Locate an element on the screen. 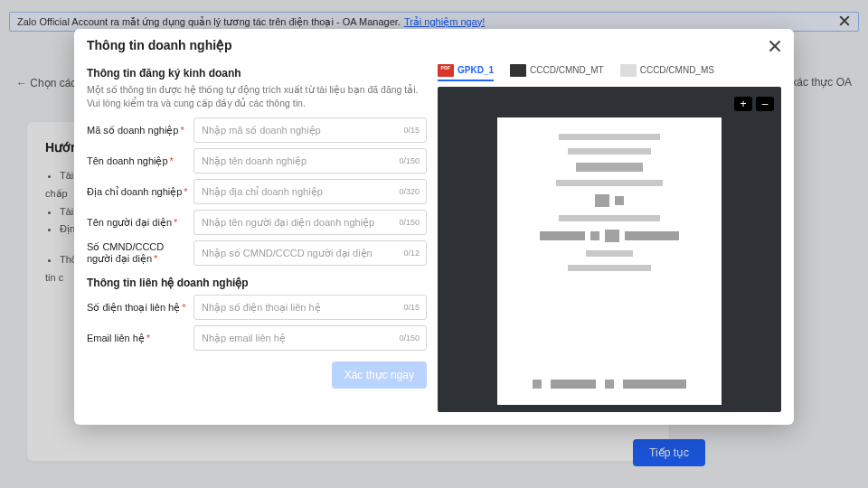  tab-gpkd: GPKD_1 is located at coordinates (466, 72).